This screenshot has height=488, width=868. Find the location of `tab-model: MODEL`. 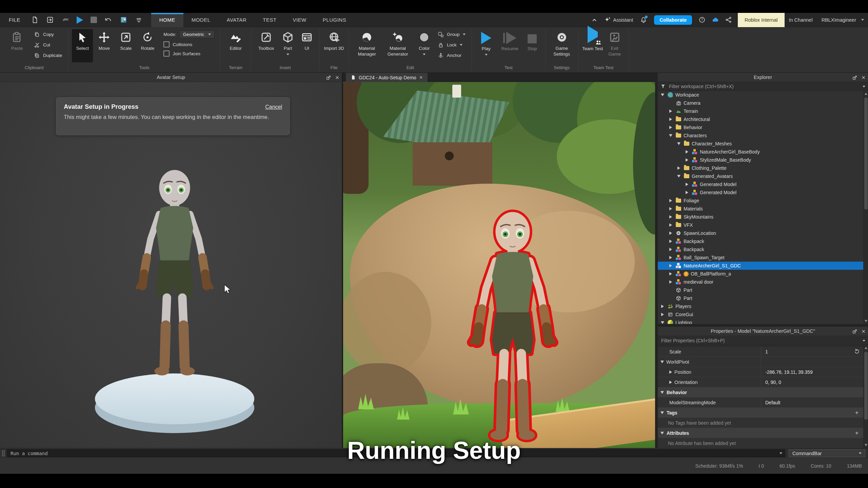

tab-model: MODEL is located at coordinates (201, 20).